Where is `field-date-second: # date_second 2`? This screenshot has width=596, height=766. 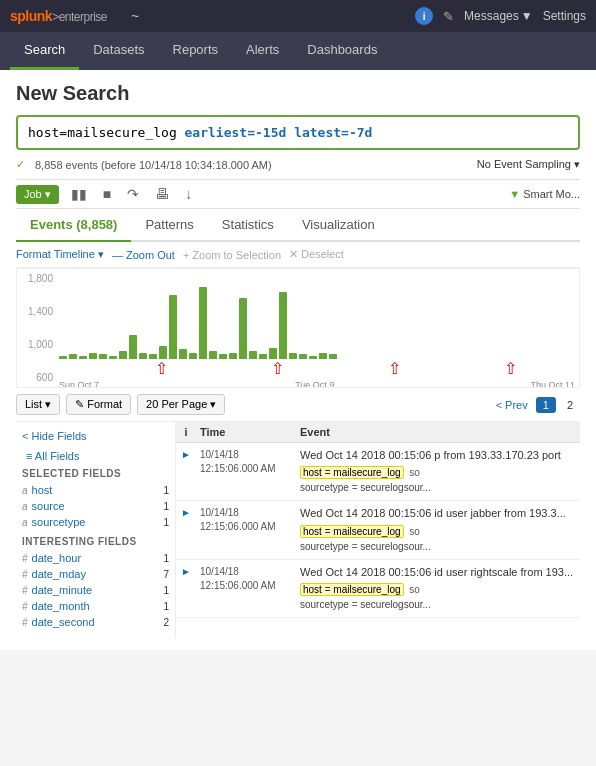 field-date-second: # date_second 2 is located at coordinates (96, 622).